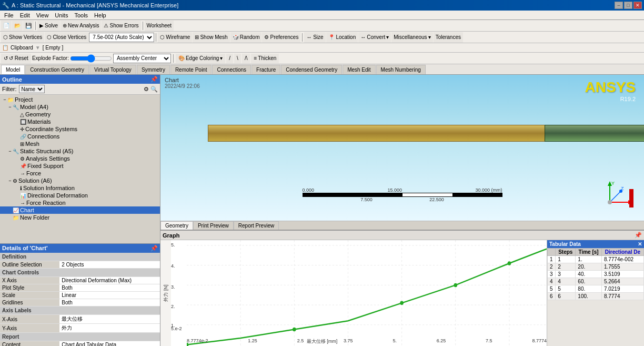 This screenshot has width=644, height=346. Describe the element at coordinates (154, 79) in the screenshot. I see `outline-pin-icon: 📌` at that location.